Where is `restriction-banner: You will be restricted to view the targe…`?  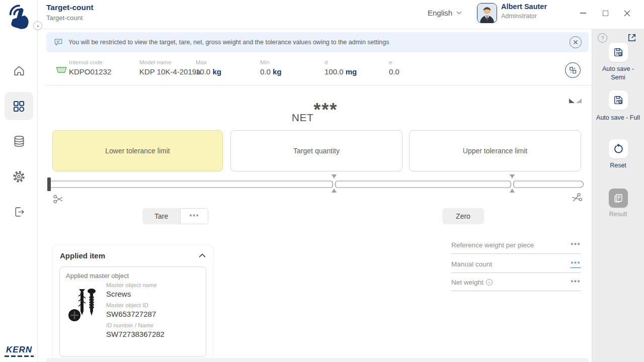
restriction-banner: You will be restricted to view the targe… is located at coordinates (317, 42).